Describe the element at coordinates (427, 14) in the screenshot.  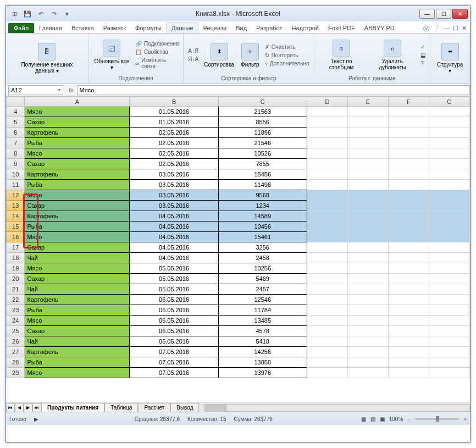
I see `minimize-button: —` at that location.